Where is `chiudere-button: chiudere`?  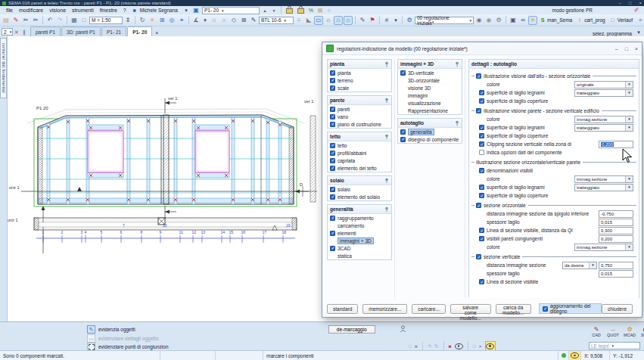
chiudere-button: chiudere is located at coordinates (618, 309).